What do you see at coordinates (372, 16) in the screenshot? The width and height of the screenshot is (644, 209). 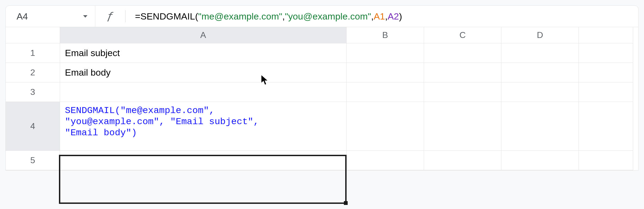 I see `formula-sep2: ,` at bounding box center [372, 16].